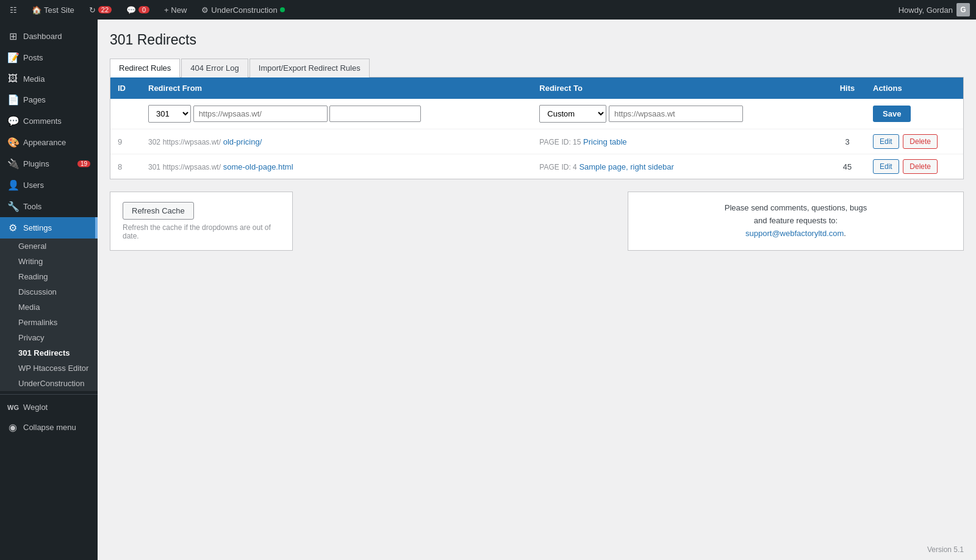 The width and height of the screenshot is (976, 560). Describe the element at coordinates (49, 315) in the screenshot. I see `settings-submenu: General Writing Reading Discussion Media…` at that location.